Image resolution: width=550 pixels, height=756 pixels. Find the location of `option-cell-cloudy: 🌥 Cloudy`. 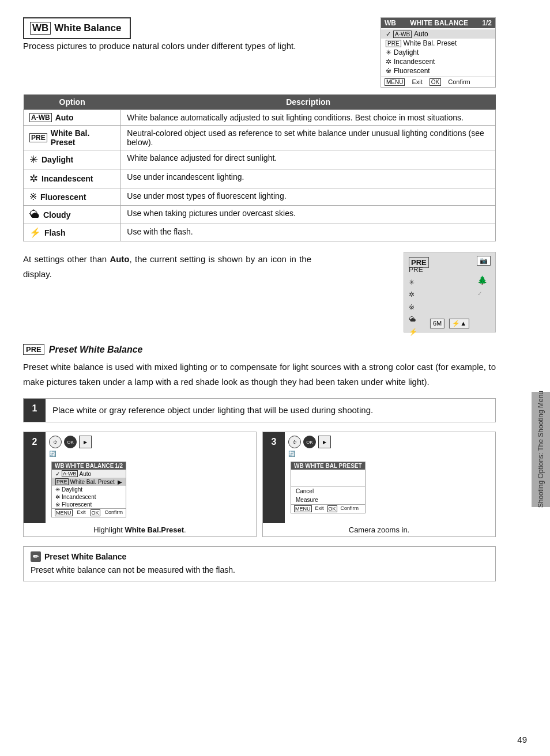

option-cell-cloudy: 🌥 Cloudy is located at coordinates (73, 215).